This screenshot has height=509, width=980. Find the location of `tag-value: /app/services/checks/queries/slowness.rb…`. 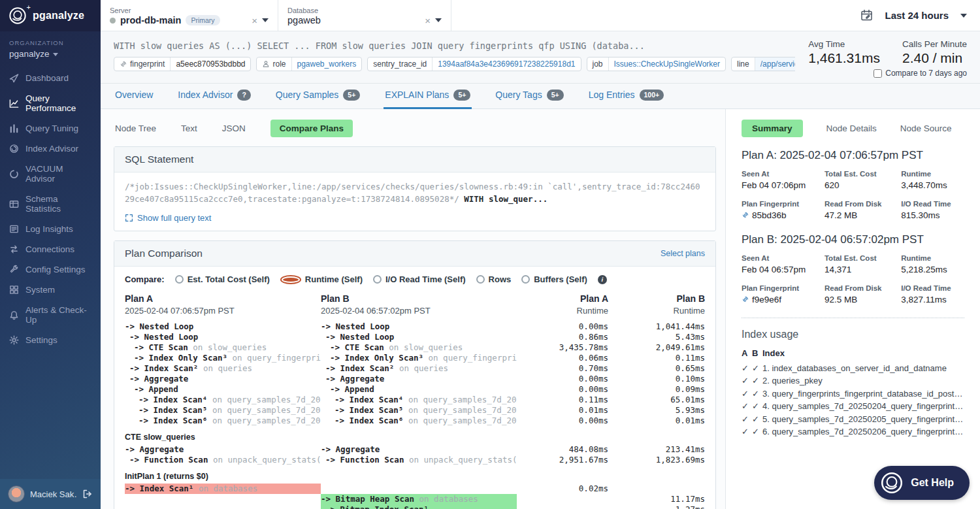

tag-value: /app/services/checks/queries/slowness.rb… is located at coordinates (775, 64).